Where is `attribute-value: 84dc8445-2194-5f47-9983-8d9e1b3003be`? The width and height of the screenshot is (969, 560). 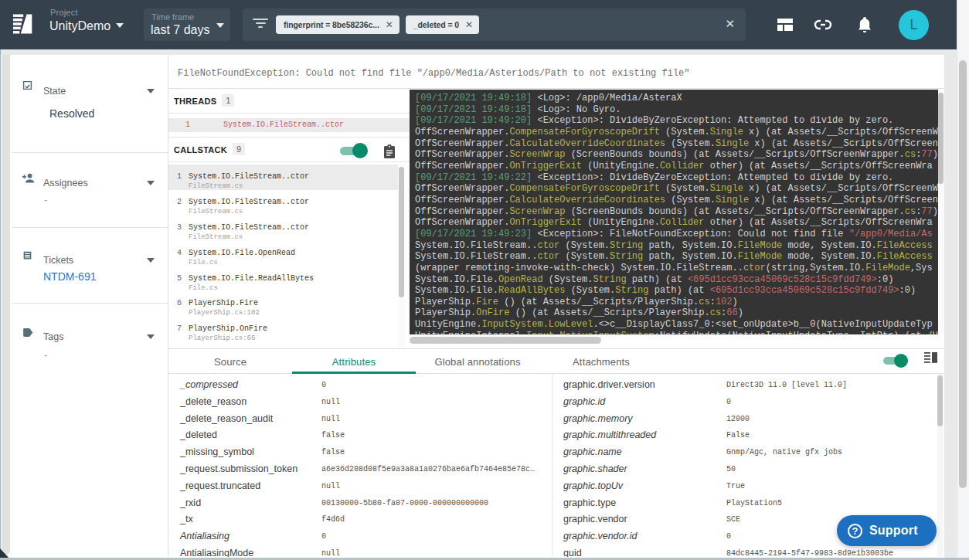 attribute-value: 84dc8445-2194-5f47-9983-8d9e1b3003be is located at coordinates (810, 553).